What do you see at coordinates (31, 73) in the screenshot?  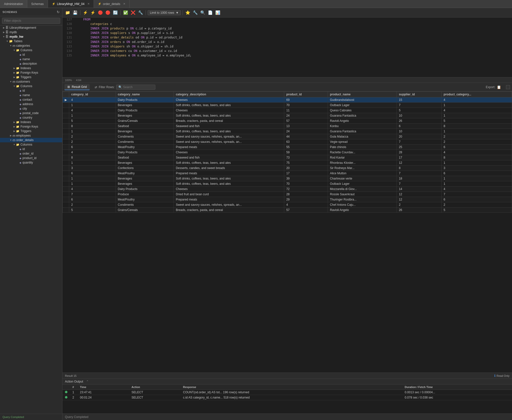 I see `tree-item-cat-fk: ▶ 📁 Foreign Keys` at bounding box center [31, 73].